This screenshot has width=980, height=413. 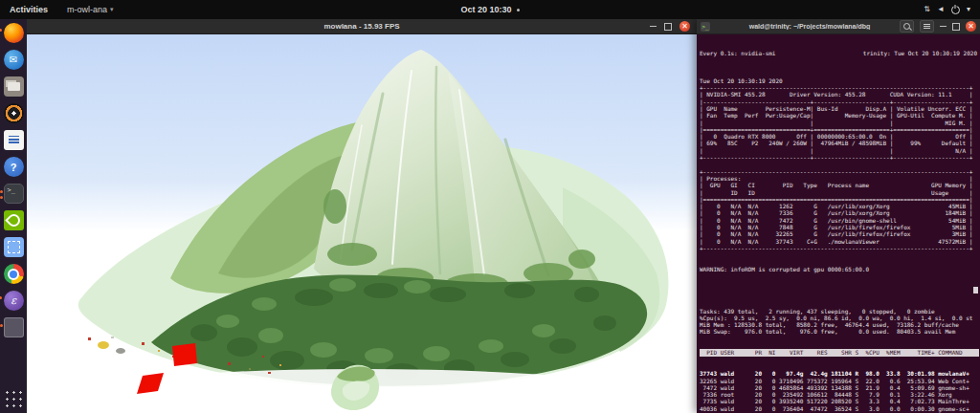 What do you see at coordinates (926, 27) in the screenshot?
I see `menu-button` at bounding box center [926, 27].